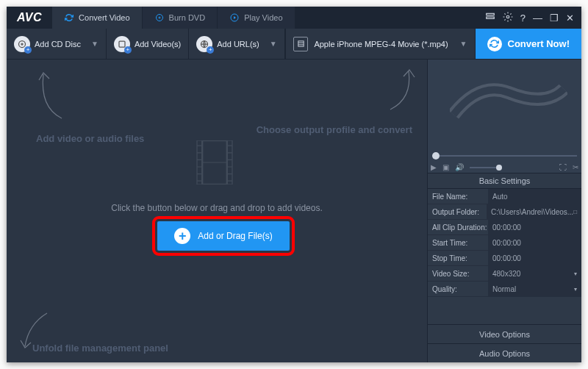 This screenshot has width=588, height=369. Describe the element at coordinates (458, 243) in the screenshot. I see `setting-label: Start Time:` at that location.